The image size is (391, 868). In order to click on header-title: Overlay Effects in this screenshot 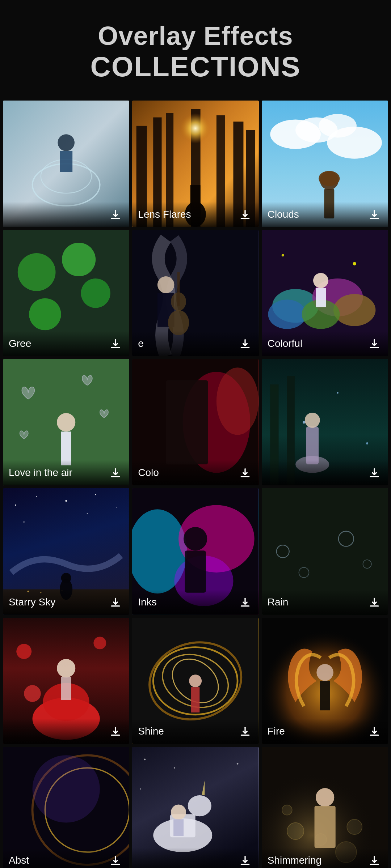, I will do `click(196, 36)`.